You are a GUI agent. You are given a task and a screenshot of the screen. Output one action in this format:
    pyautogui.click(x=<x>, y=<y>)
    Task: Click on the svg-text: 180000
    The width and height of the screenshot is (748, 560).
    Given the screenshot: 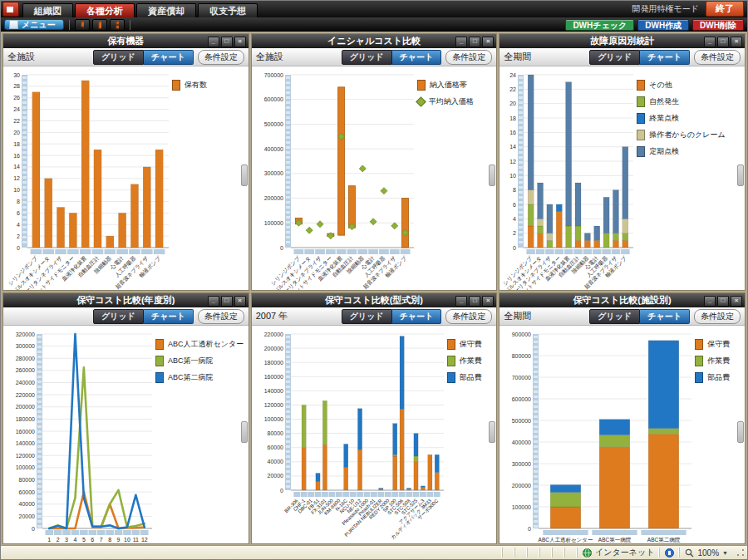 What is the action you would take?
    pyautogui.click(x=273, y=362)
    